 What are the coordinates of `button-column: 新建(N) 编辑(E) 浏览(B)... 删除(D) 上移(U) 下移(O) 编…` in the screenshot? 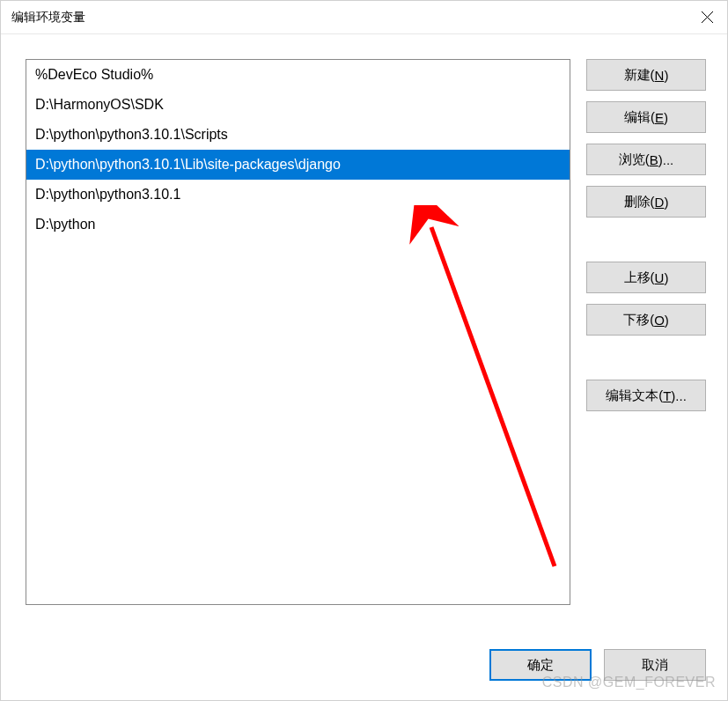 It's located at (646, 345).